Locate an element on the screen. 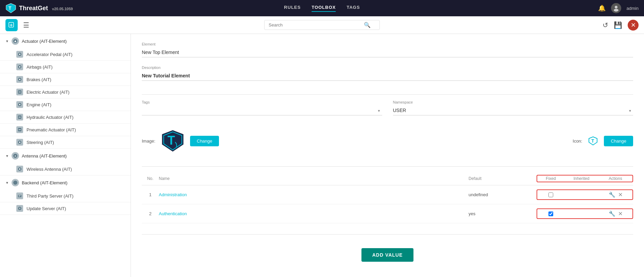 This screenshot has width=644, height=277. tags-select is located at coordinates (262, 111).